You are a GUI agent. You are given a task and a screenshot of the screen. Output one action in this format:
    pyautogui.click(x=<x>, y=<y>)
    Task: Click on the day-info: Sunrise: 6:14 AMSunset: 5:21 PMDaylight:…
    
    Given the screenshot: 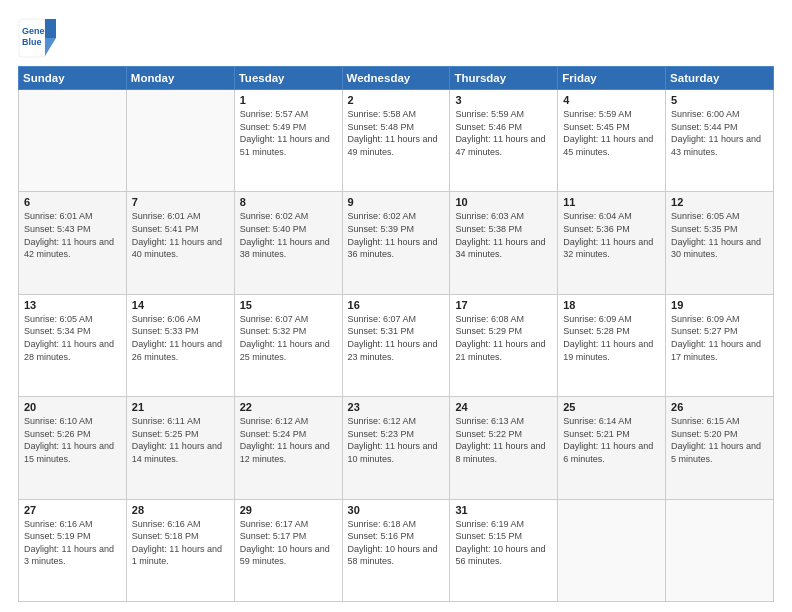 What is the action you would take?
    pyautogui.click(x=612, y=440)
    